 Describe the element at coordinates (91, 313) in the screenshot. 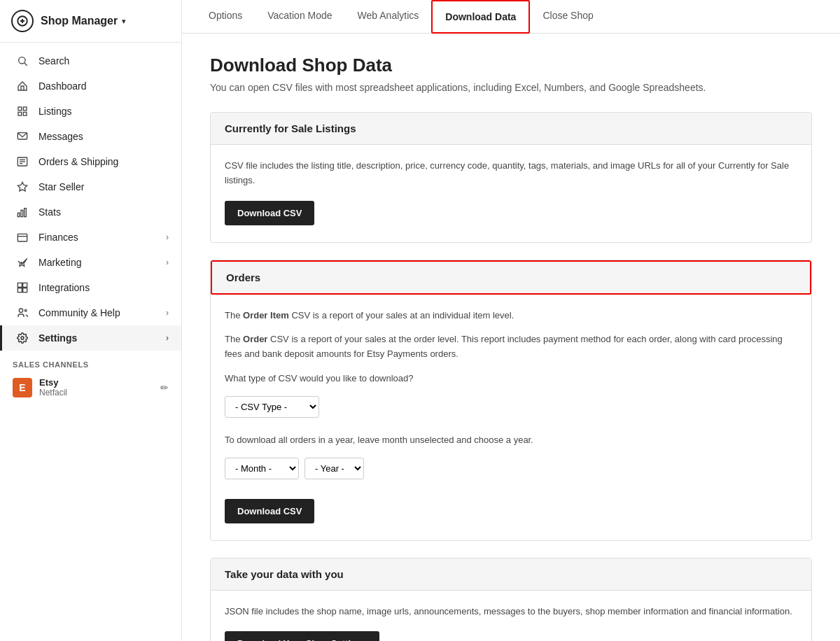

I see `sidebar-item-community: Community & Help ›` at that location.